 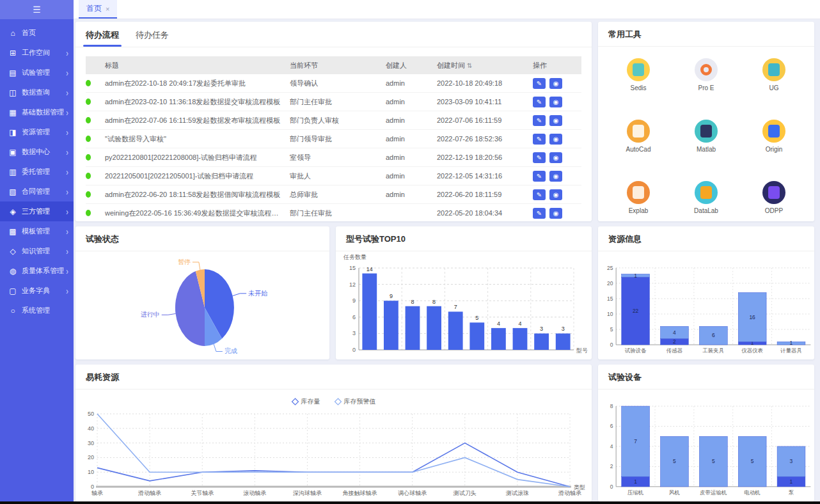 What do you see at coordinates (37, 10) in the screenshot?
I see `sidebar-collapse-button: ☰` at bounding box center [37, 10].